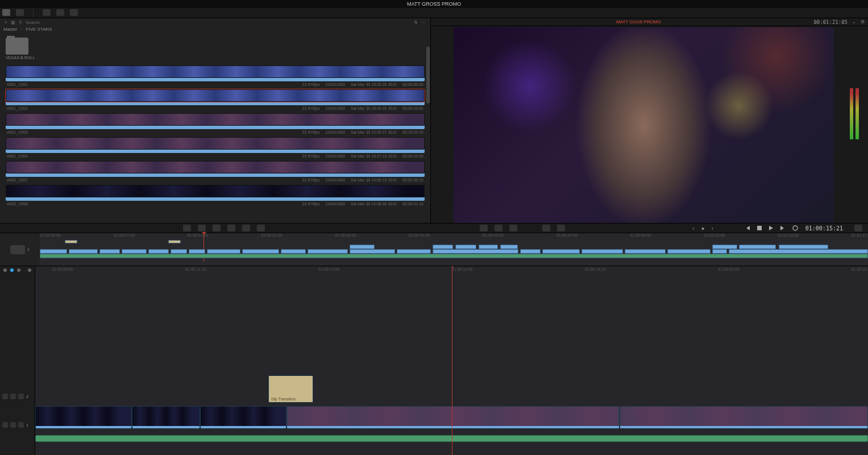 The height and width of the screenshot is (455, 868). I want to click on timeline-title-clip: Dip Transition, so click(291, 389).